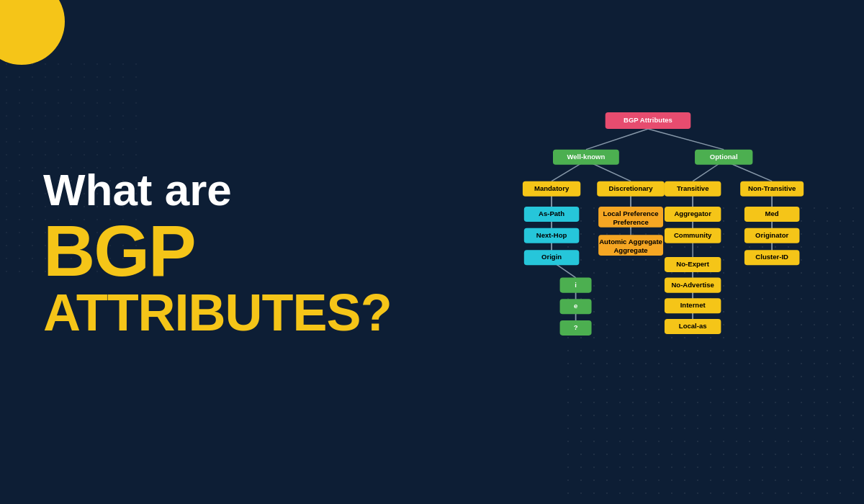 The image size is (864, 504). What do you see at coordinates (631, 189) in the screenshot?
I see `node-discretionary-label: Discretionary` at bounding box center [631, 189].